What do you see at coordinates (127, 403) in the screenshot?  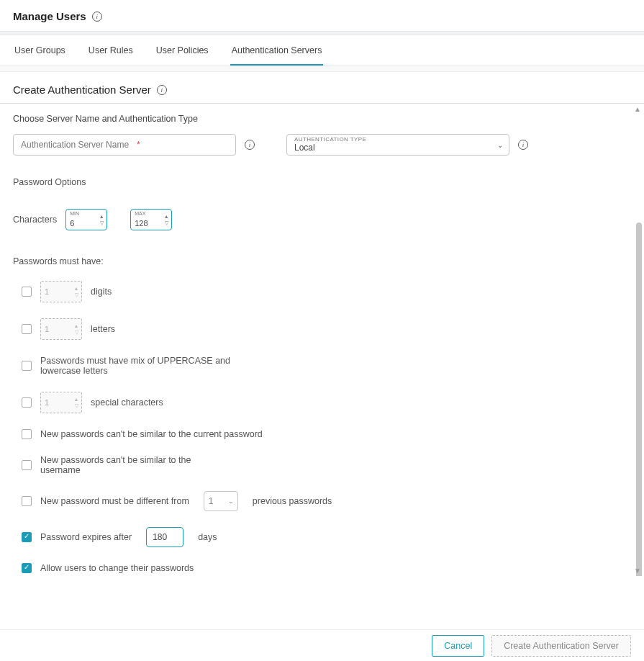 I see `special-label: special characters` at bounding box center [127, 403].